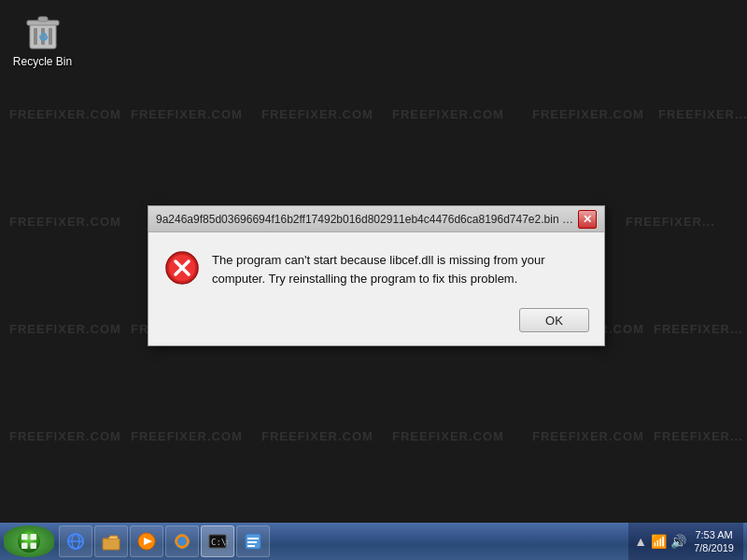 This screenshot has height=560, width=747. What do you see at coordinates (374, 541) in the screenshot?
I see `taskbar: C:\>_ ▲ 📶 🔊 7:53 AM 7/8/2019` at bounding box center [374, 541].